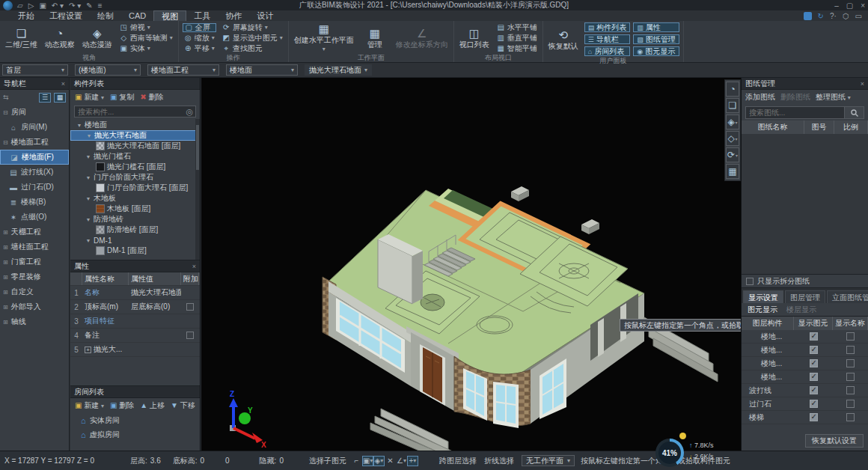 This screenshot has height=470, width=868. Describe the element at coordinates (138, 16) in the screenshot. I see `menu-tab-cad: CAD` at that location.